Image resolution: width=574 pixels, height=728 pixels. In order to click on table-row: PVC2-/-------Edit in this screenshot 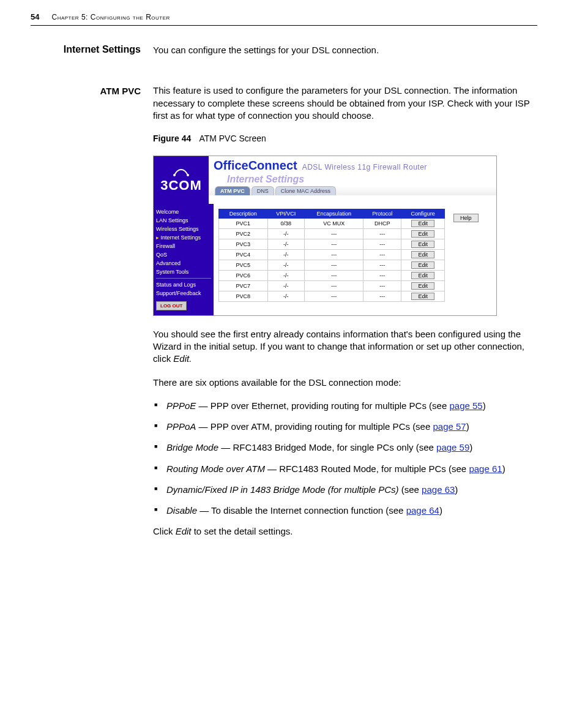, I will do `click(332, 234)`.